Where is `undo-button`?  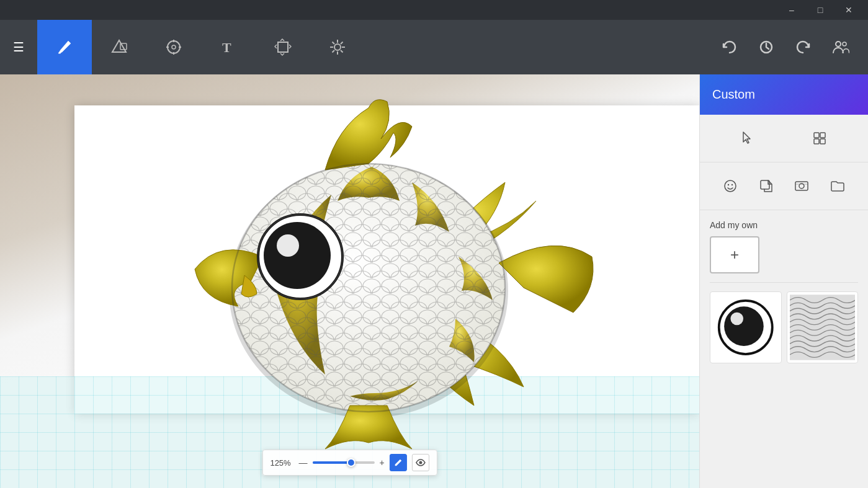 undo-button is located at coordinates (729, 47).